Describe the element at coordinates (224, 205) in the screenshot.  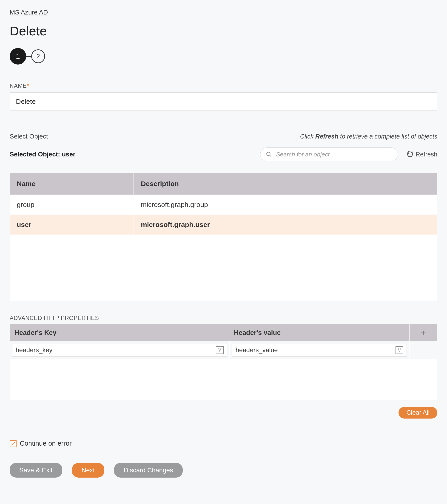
I see `table-row: group microsoft.graph.group` at that location.